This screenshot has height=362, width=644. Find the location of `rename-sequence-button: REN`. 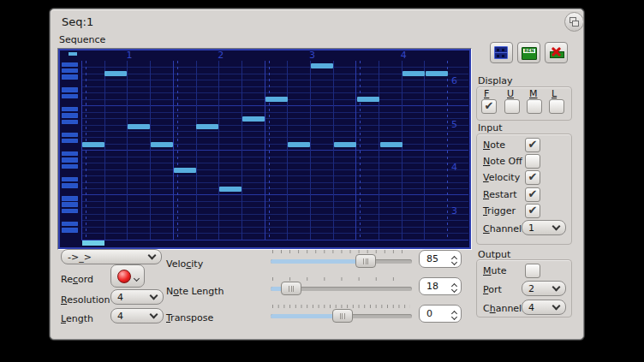

rename-sequence-button: REN is located at coordinates (529, 53).